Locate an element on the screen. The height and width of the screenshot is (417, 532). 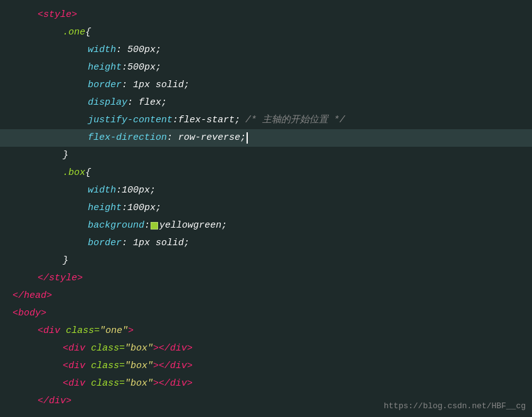
watermark: https://blog.csdn.net/HBF__cg is located at coordinates (455, 406).